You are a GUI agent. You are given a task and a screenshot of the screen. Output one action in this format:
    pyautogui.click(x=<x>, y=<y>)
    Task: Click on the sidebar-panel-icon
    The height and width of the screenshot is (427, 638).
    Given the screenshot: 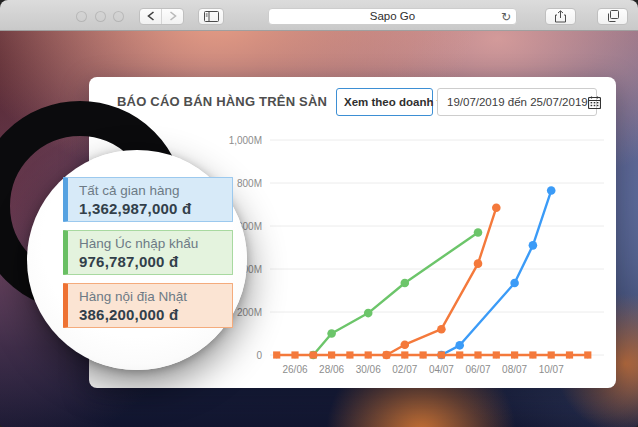 What is the action you would take?
    pyautogui.click(x=212, y=16)
    